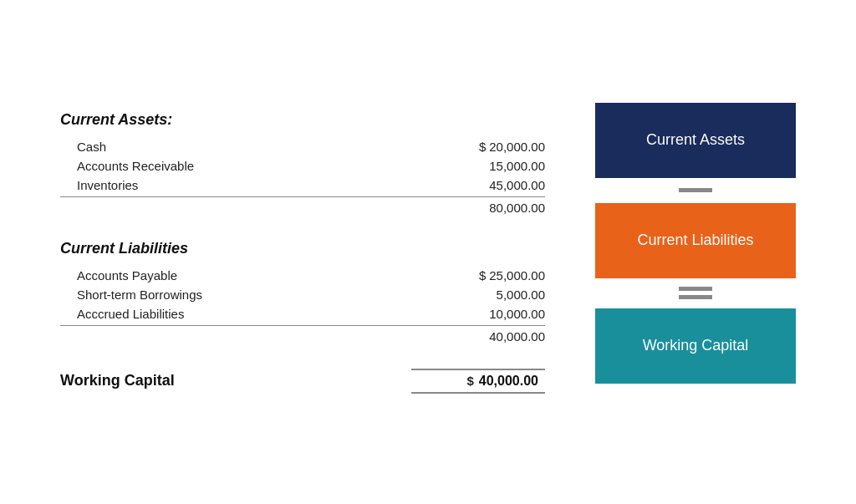 The width and height of the screenshot is (856, 504). I want to click on current-liabilities-title: Current Liabilities, so click(303, 249).